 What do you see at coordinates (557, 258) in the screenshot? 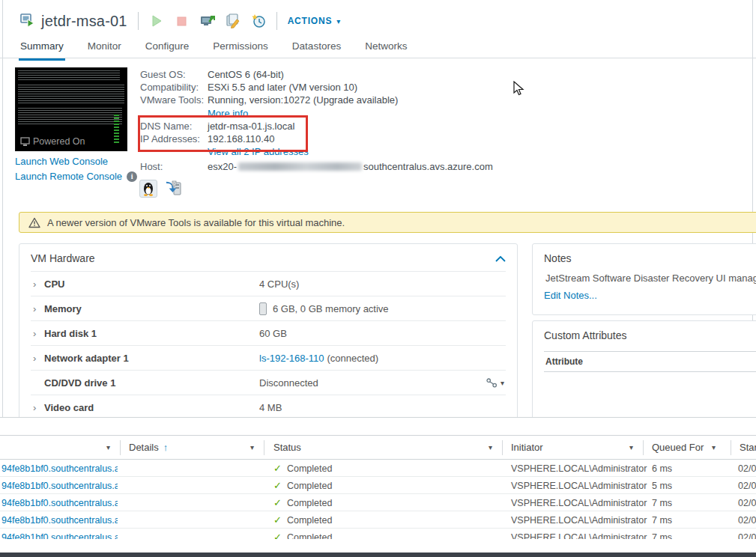
I see `notes-title: Notes` at bounding box center [557, 258].